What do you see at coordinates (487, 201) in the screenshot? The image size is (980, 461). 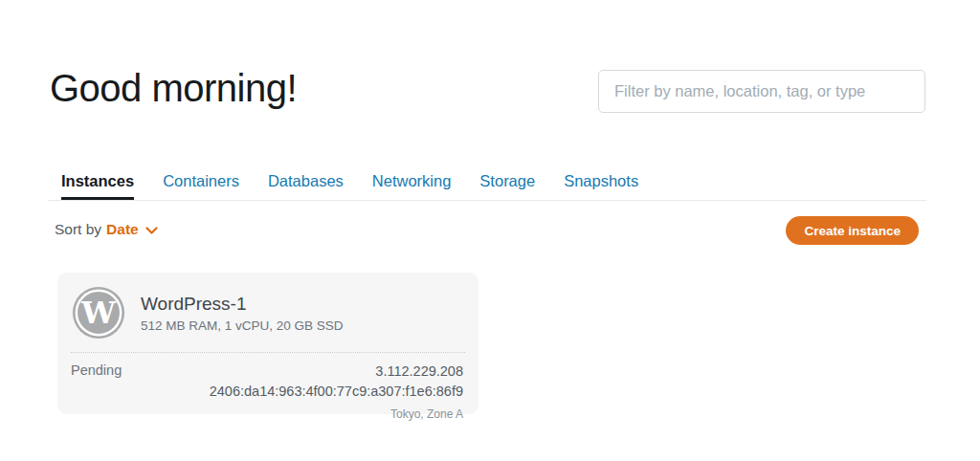 I see `tabs-divider` at bounding box center [487, 201].